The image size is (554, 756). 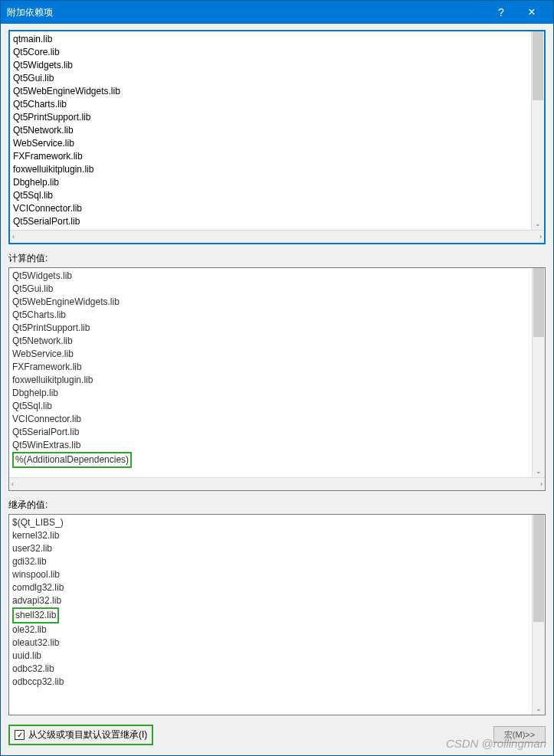 I want to click on list-item: FXFramework.lib, so click(x=270, y=368).